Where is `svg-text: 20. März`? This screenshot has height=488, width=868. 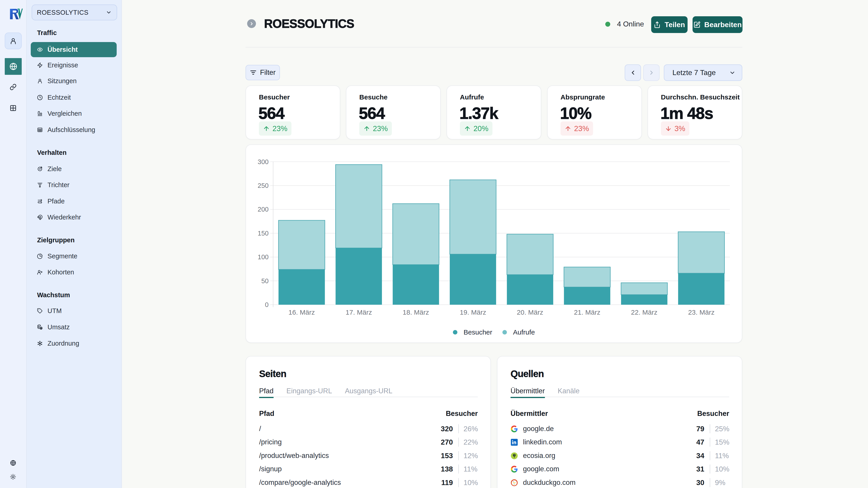 svg-text: 20. März is located at coordinates (530, 312).